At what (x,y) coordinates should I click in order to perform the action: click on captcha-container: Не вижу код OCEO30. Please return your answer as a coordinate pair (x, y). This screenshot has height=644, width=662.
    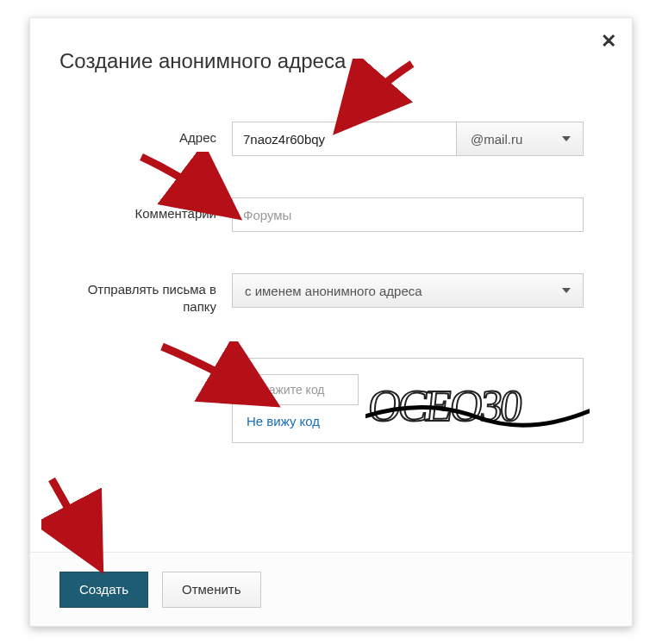
    Looking at the image, I should click on (408, 400).